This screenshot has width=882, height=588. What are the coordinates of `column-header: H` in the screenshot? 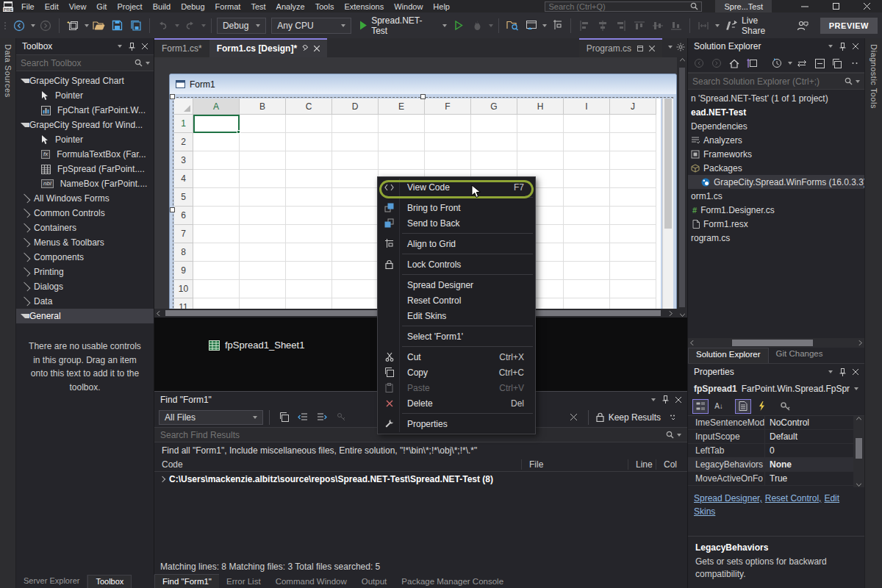 It's located at (541, 107).